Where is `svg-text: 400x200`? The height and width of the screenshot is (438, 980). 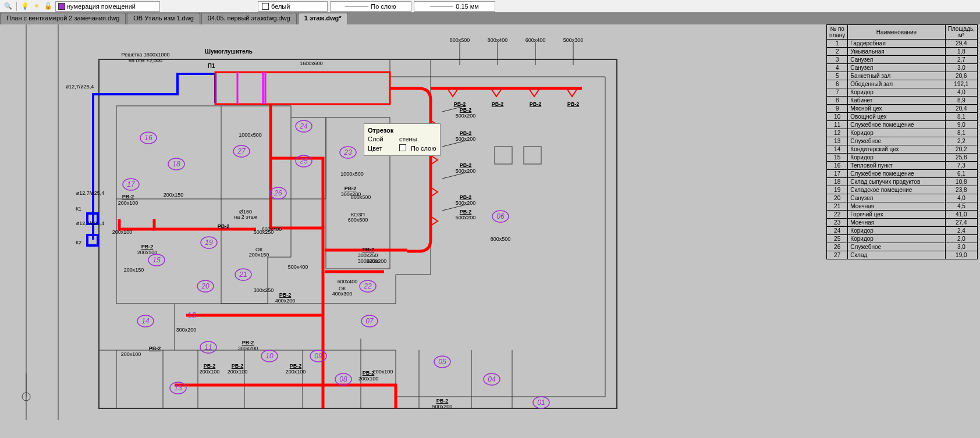 svg-text: 400x200 is located at coordinates (285, 301).